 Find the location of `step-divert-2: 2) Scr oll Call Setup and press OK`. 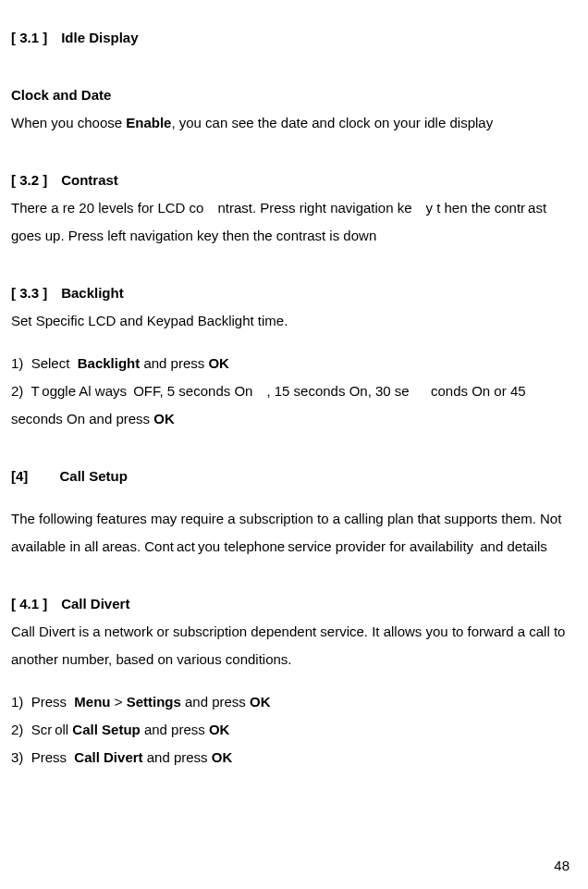

step-divert-2: 2) Scr oll Call Setup and press OK is located at coordinates (292, 730).